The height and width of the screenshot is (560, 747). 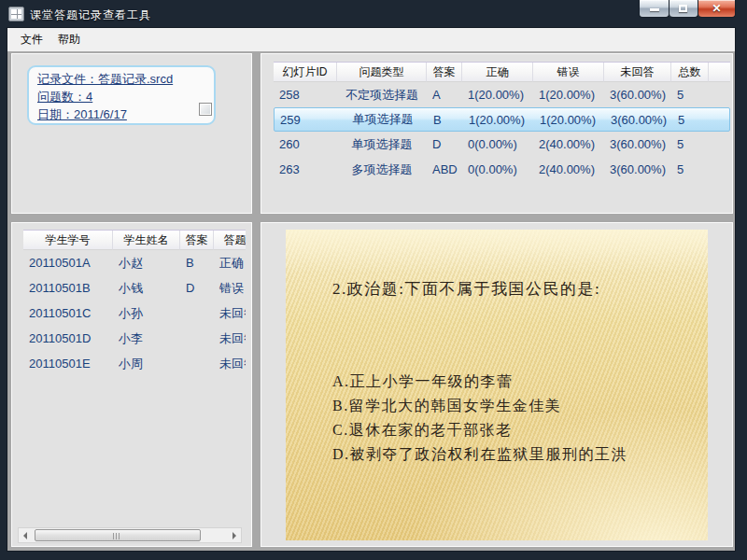 What do you see at coordinates (91, 15) in the screenshot?
I see `window-title: 课堂答题记录查看工具` at bounding box center [91, 15].